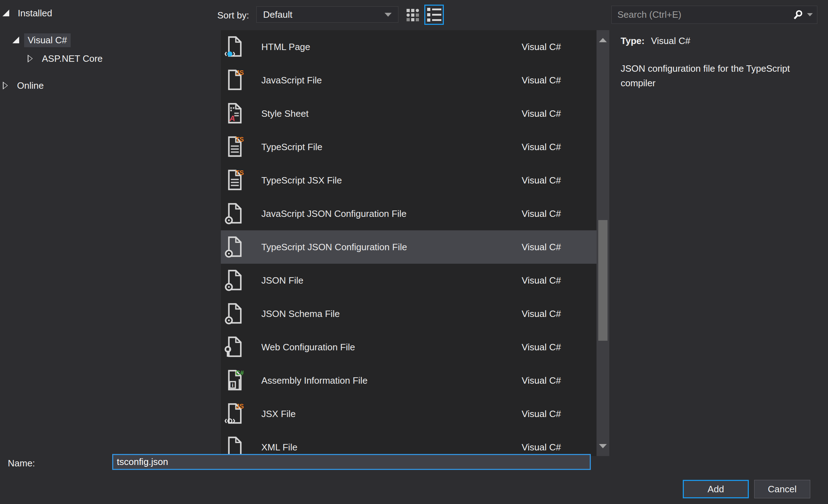  I want to click on list-item: JSON Schema File Visual C#, so click(409, 314).